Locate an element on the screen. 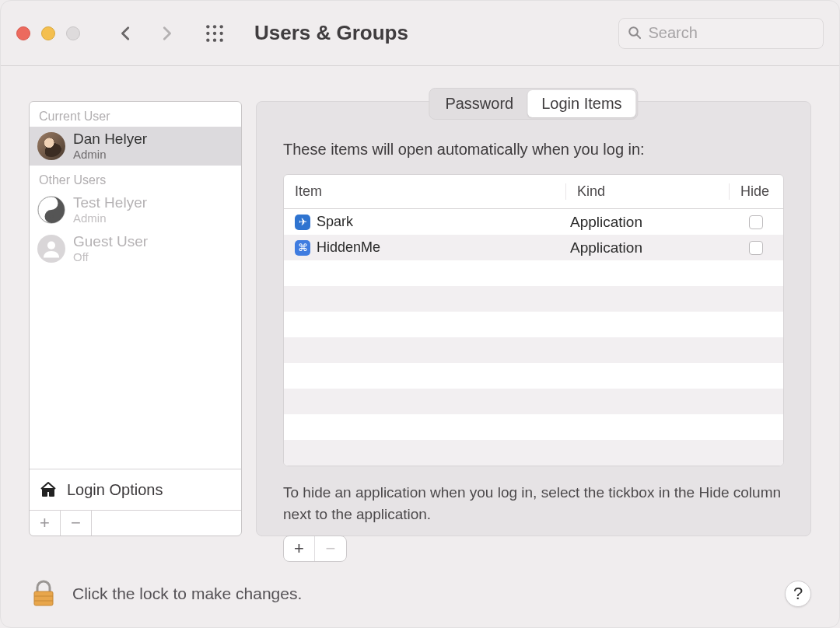 The height and width of the screenshot is (628, 840). table-row: ✈SparkApplication is located at coordinates (534, 222).